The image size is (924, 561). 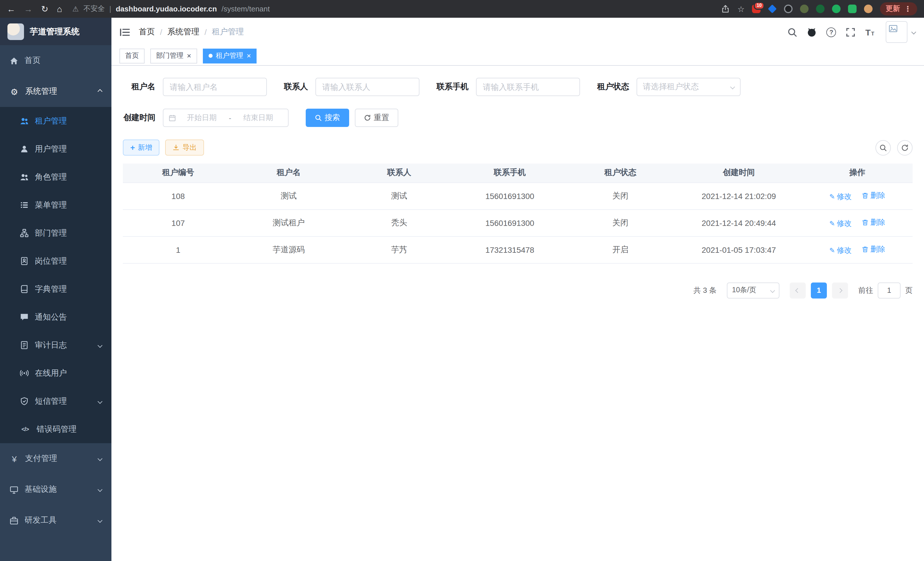 What do you see at coordinates (245, 9) in the screenshot?
I see `url-path: /system/tenant` at bounding box center [245, 9].